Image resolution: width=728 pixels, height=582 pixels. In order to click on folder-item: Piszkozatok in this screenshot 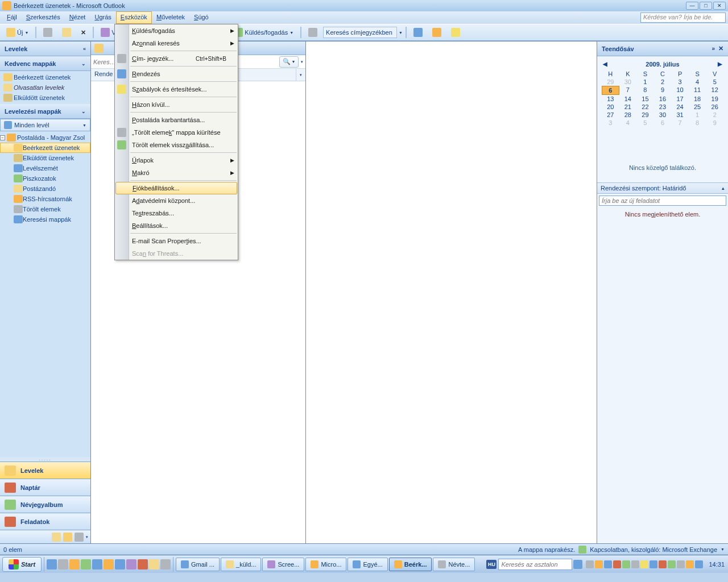, I will do `click(46, 178)`.